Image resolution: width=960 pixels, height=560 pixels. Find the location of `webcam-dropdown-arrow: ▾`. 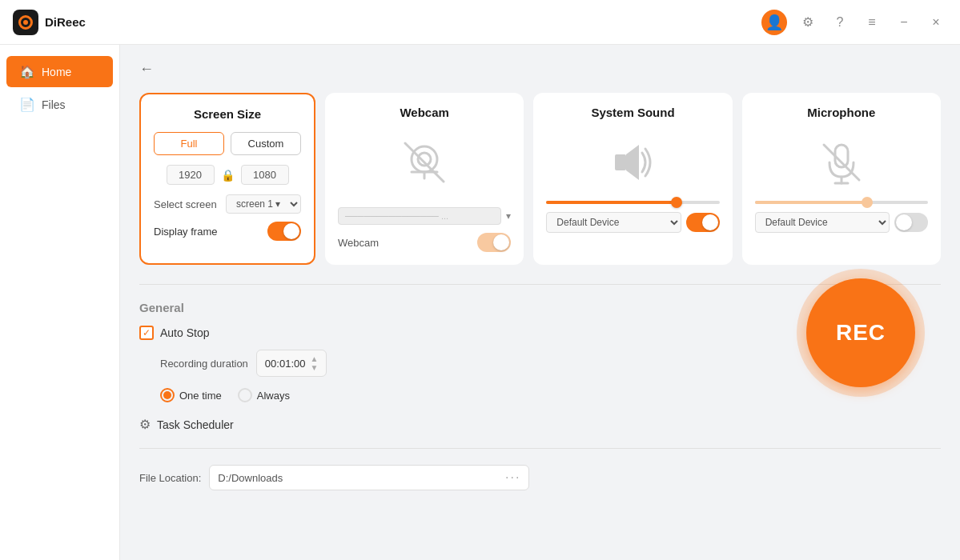

webcam-dropdown-arrow: ▾ is located at coordinates (508, 216).